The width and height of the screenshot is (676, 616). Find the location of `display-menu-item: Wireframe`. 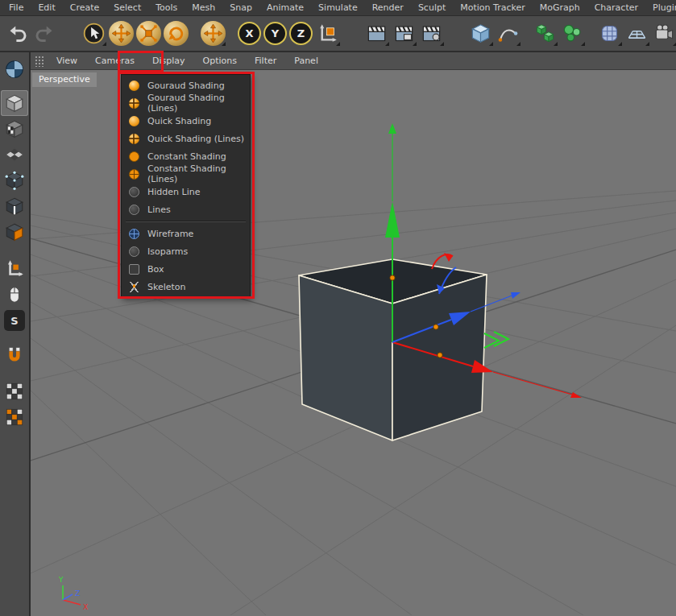

display-menu-item: Wireframe is located at coordinates (185, 234).